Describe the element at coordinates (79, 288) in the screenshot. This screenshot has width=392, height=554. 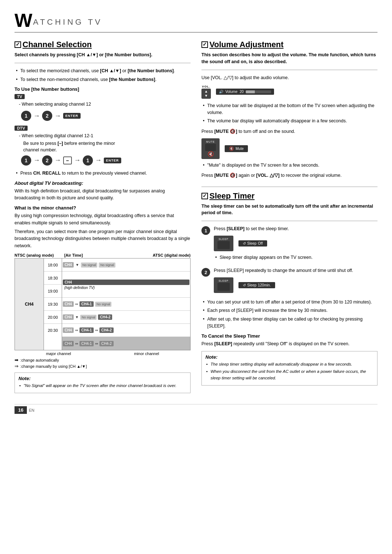
I see `high-def-label: (high definition TV)` at that location.